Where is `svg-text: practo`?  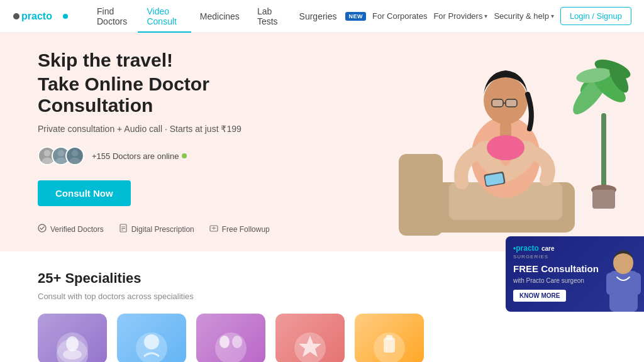 svg-text: practo is located at coordinates (36, 16).